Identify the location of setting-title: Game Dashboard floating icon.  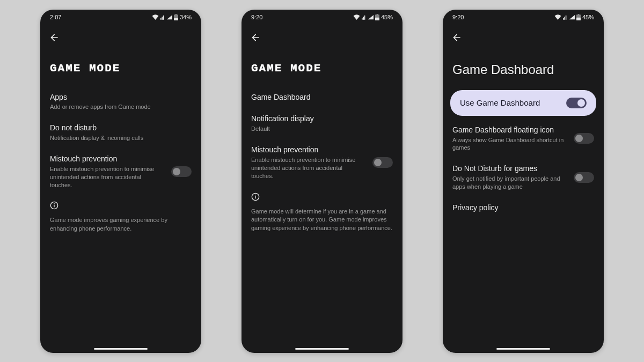
(510, 130).